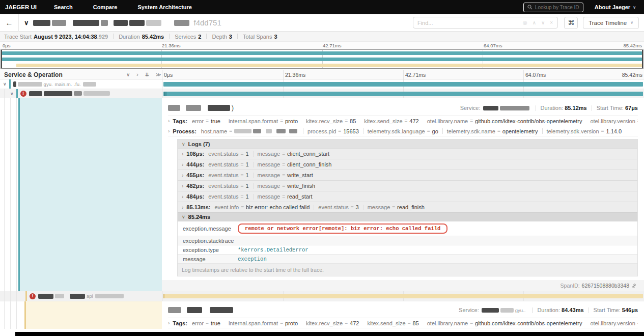  What do you see at coordinates (233, 108) in the screenshot?
I see `span-name-suffix: )` at bounding box center [233, 108].